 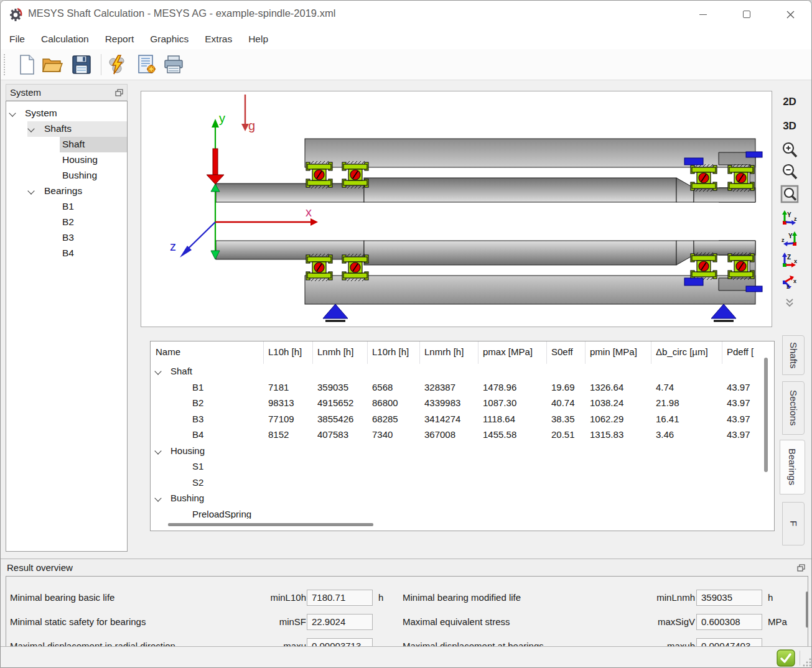 I want to click on cell-pmax-mpa-bushing, so click(x=513, y=499).